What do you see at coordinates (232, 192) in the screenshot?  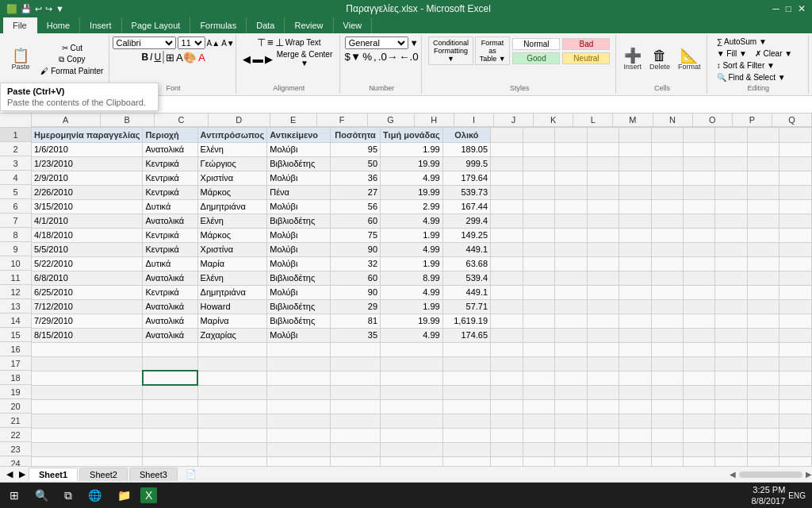 I see `table-row: Μάρκος` at bounding box center [232, 192].